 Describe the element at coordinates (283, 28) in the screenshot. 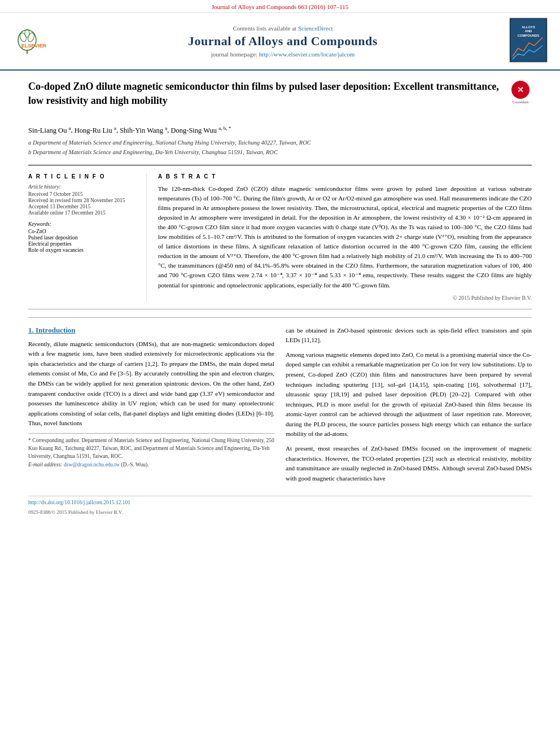

I see `contents-line: Contents lists available at ScienceDirec…` at that location.